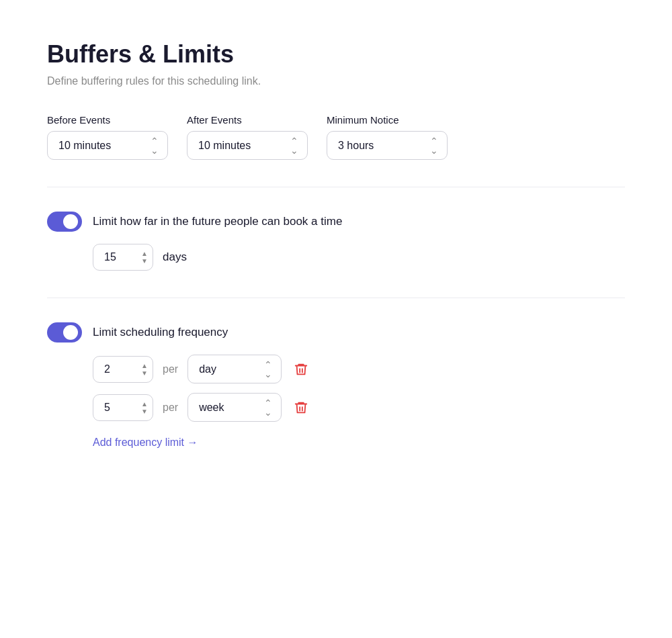 The height and width of the screenshot is (638, 672). What do you see at coordinates (235, 369) in the screenshot?
I see `freq-period-select-wrapper-1: day week month ⌃⌄` at bounding box center [235, 369].